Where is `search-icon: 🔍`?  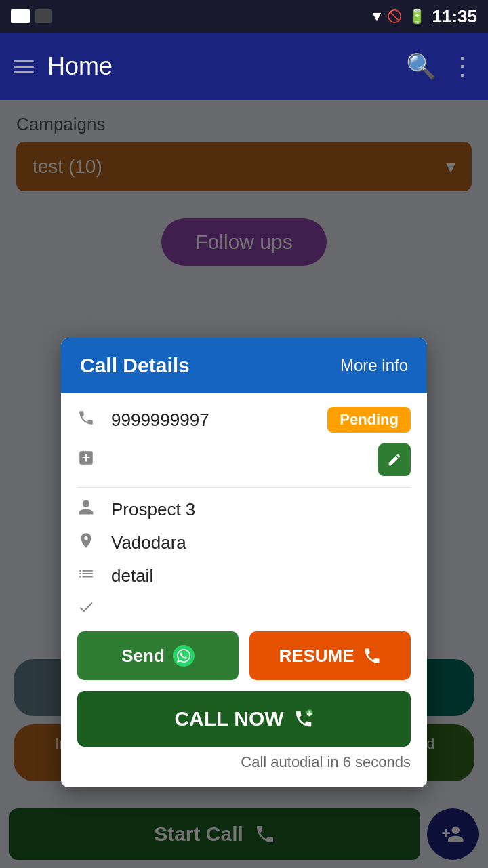 search-icon: 🔍 is located at coordinates (422, 66).